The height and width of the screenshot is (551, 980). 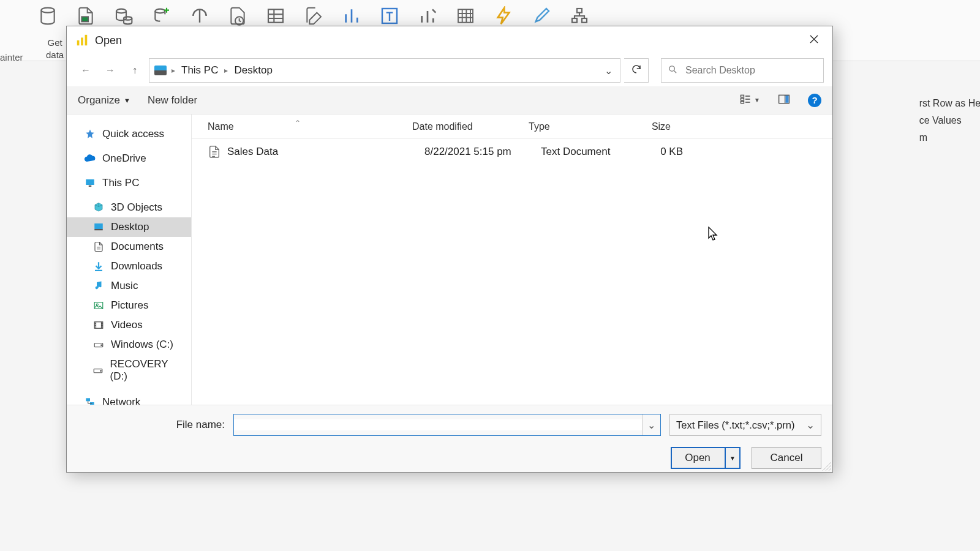 What do you see at coordinates (99, 305) in the screenshot?
I see `pictures-icon` at bounding box center [99, 305].